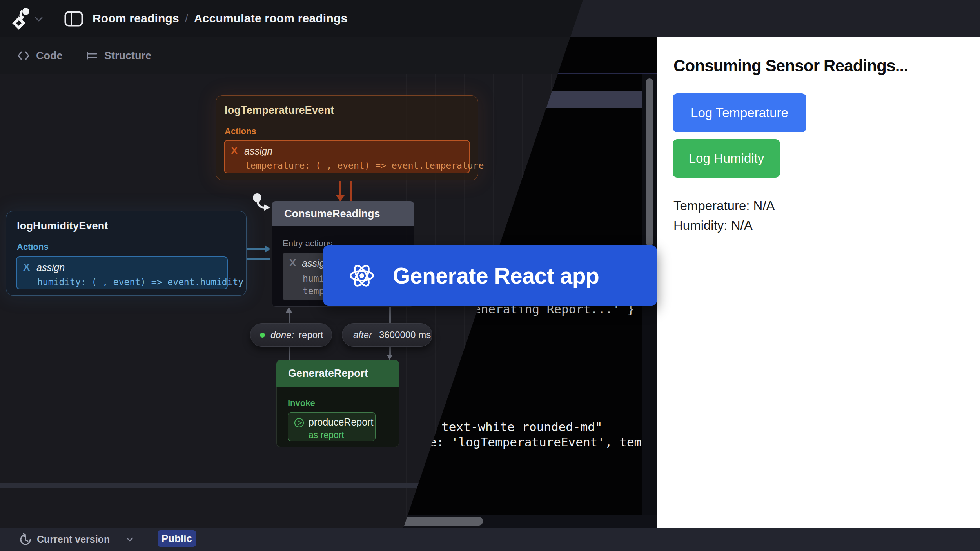  Describe the element at coordinates (536, 442) in the screenshot. I see `code-fragment-4: e: 'logTemperatureEvent', tempe` at that location.